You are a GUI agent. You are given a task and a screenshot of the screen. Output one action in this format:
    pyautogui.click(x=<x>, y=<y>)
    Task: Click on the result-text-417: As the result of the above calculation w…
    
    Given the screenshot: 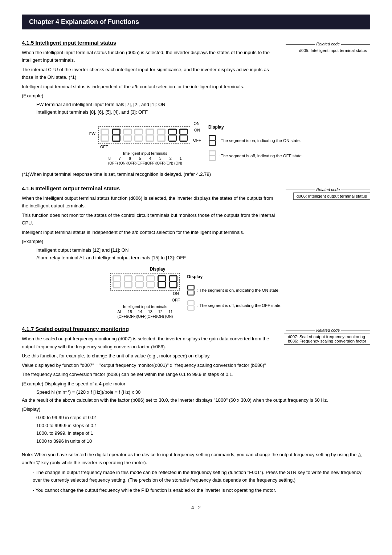 What is the action you would take?
    pyautogui.click(x=196, y=400)
    